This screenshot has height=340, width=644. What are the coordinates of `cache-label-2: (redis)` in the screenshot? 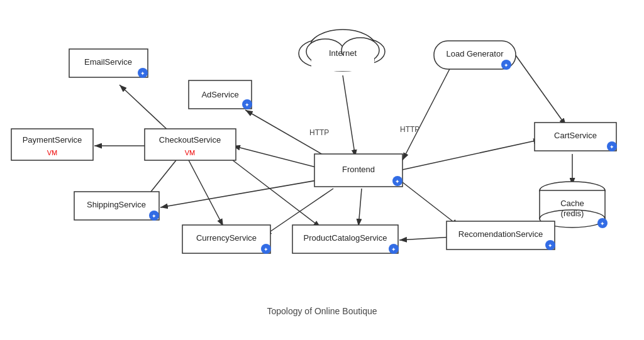 It's located at (572, 214).